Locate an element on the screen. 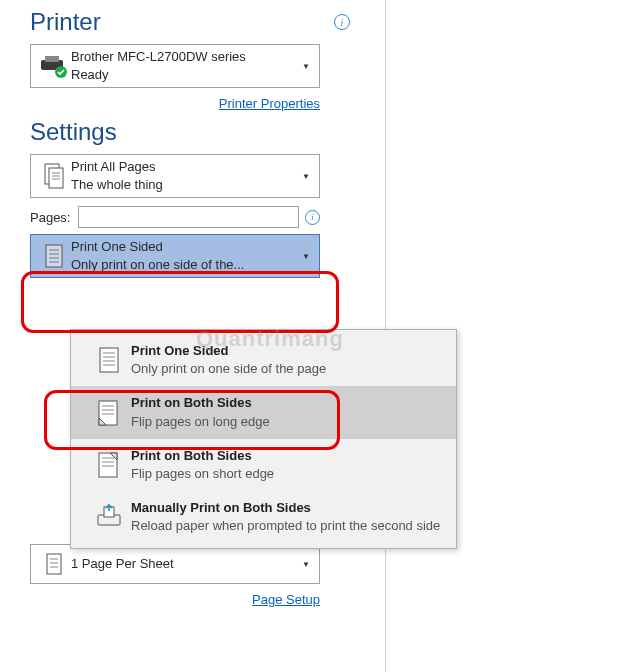 The height and width of the screenshot is (672, 622). duplex-option-one-sided: Print One Sided Only print on one side o… is located at coordinates (264, 360).